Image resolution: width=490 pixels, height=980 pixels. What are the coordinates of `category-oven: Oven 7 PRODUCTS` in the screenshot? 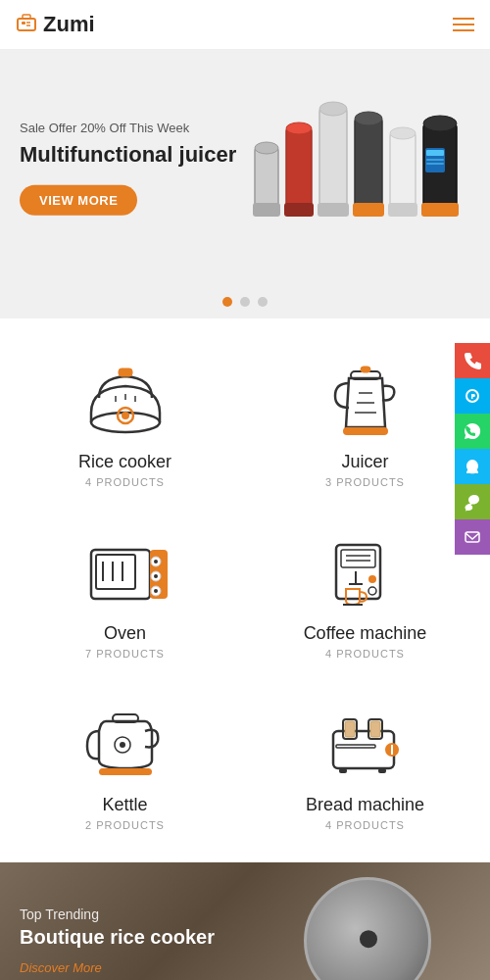 It's located at (125, 590).